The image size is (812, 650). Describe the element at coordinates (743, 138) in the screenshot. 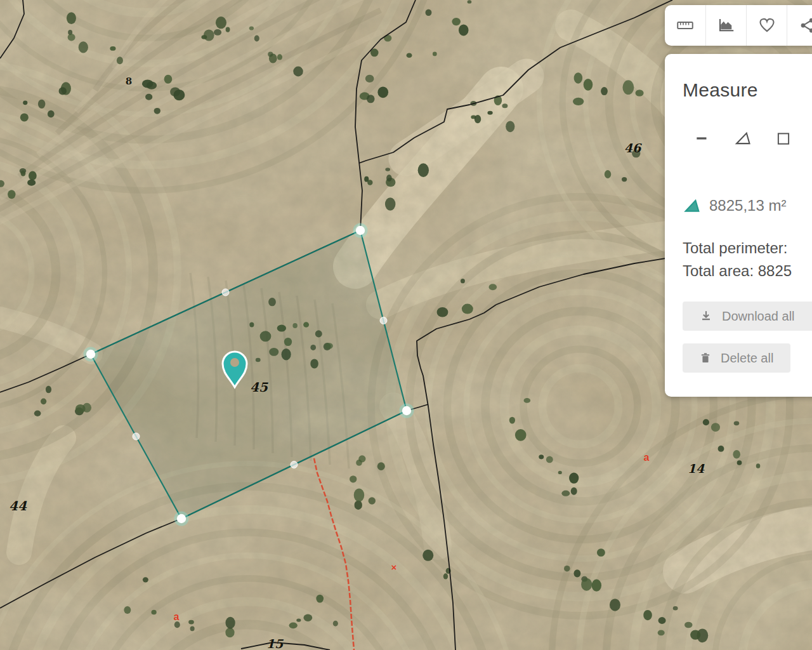

I see `measure-area-mode-button` at that location.